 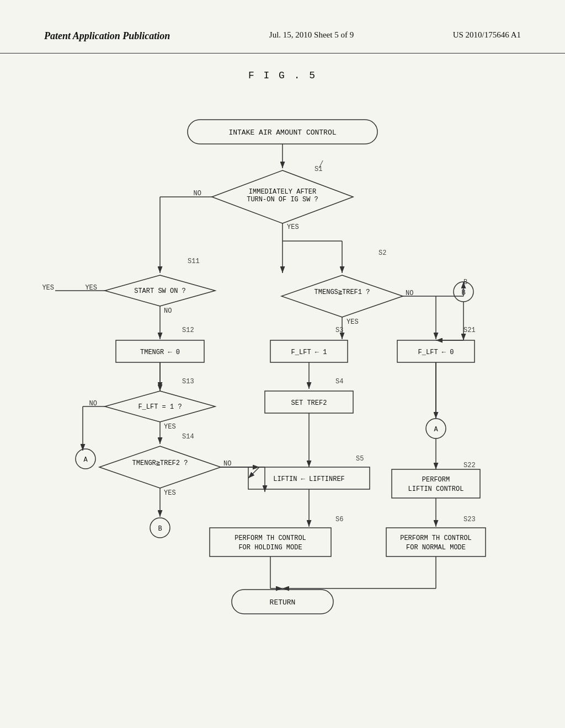 What do you see at coordinates (470, 330) in the screenshot?
I see `svg-text: S21` at bounding box center [470, 330].